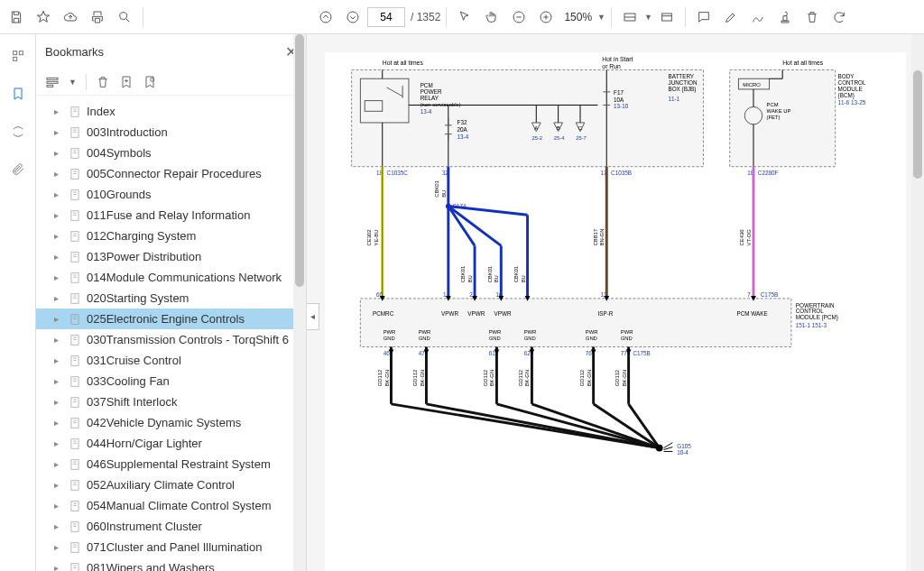  I want to click on bookmark-label: 033Cooling Fan, so click(128, 381).